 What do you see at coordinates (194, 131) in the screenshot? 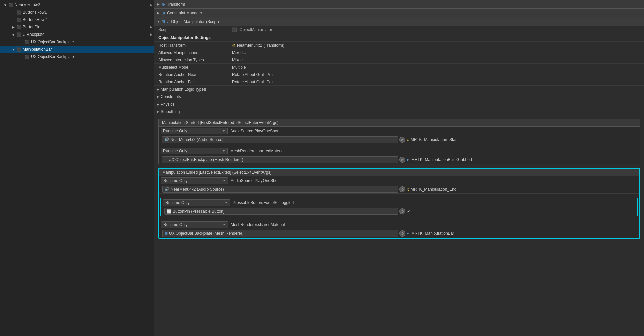
I see `ms-dropdown-1: Runtime Only ▼` at bounding box center [194, 131].